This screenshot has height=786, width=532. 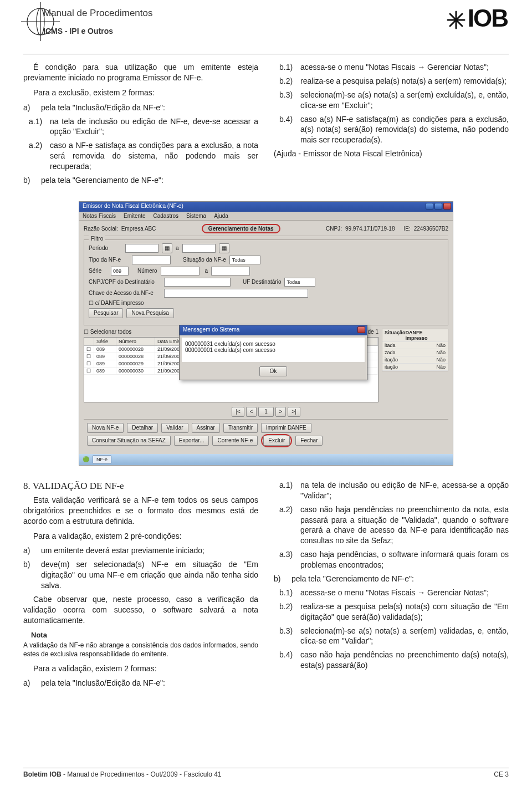 I want to click on fechar-button: Fechar, so click(x=309, y=441).